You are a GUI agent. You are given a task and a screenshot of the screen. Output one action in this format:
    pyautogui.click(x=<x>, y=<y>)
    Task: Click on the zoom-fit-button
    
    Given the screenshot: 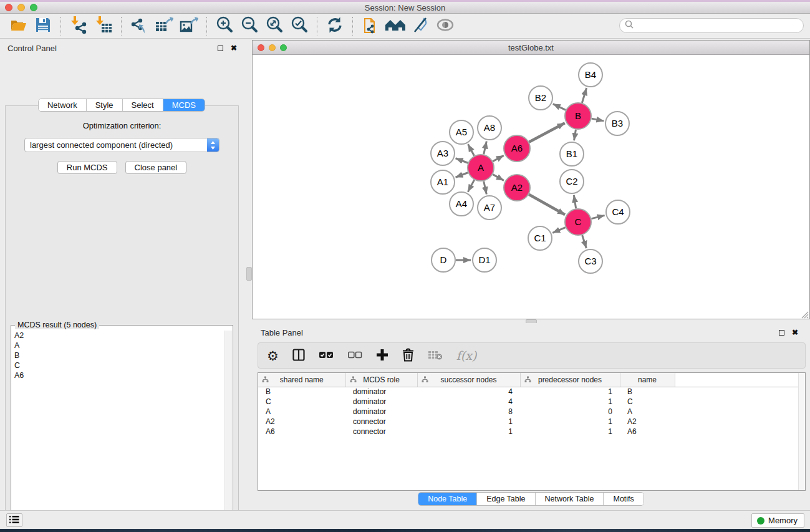 What is the action you would take?
    pyautogui.click(x=274, y=26)
    